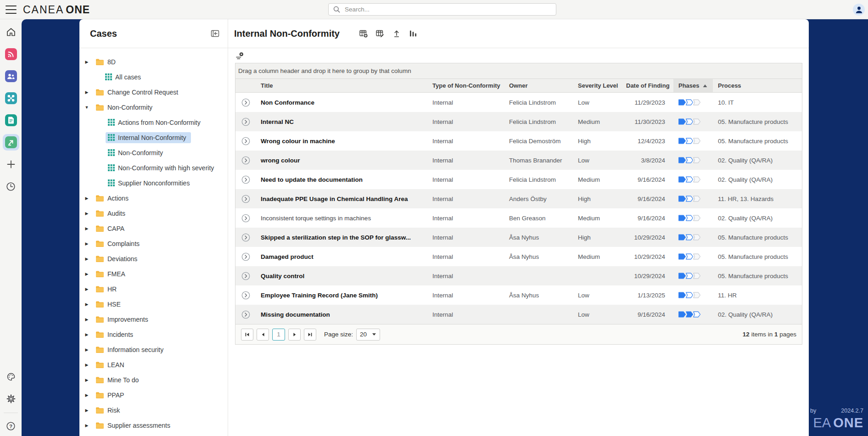 The height and width of the screenshot is (436, 868). I want to click on table-row: Wrong colour in machine Internal Felicia…, so click(519, 141).